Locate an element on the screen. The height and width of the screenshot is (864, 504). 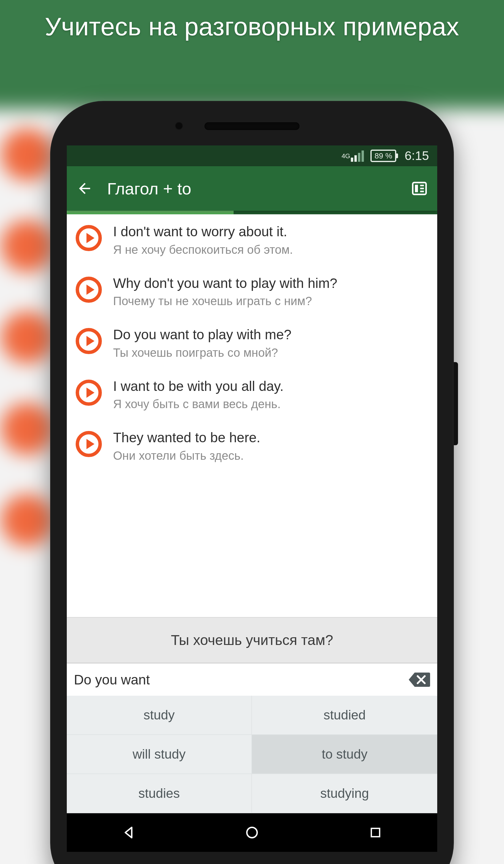
signal-icon is located at coordinates (357, 156).